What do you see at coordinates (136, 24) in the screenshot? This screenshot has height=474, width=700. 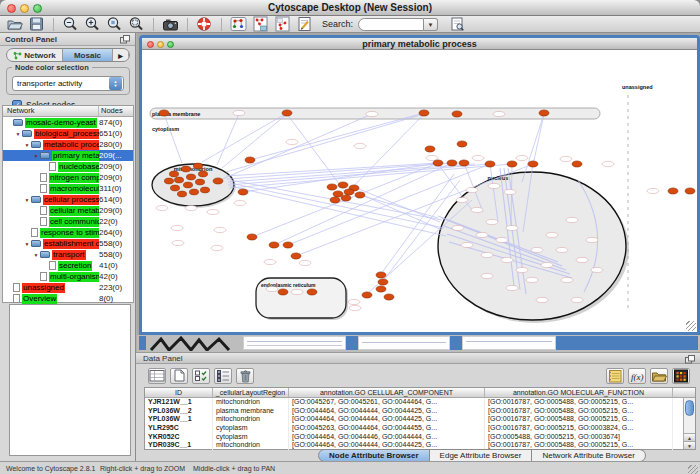 I see `zoom-fit-content-icon` at bounding box center [136, 24].